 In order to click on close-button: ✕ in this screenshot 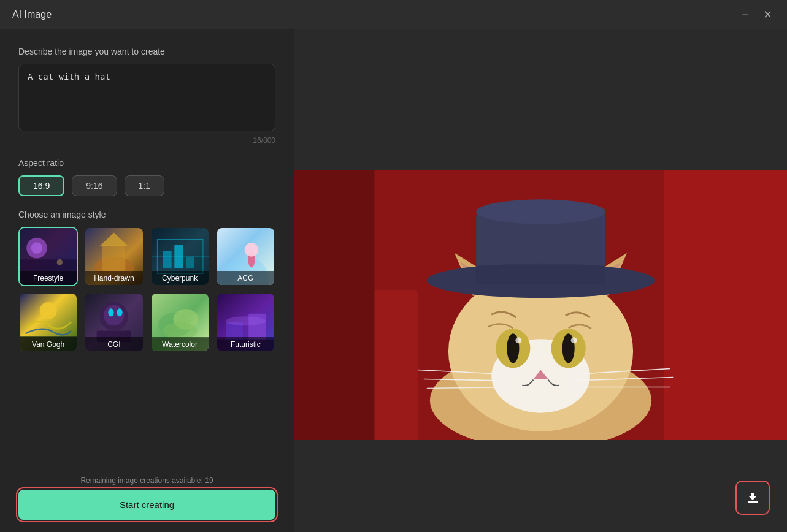, I will do `click(768, 15)`.